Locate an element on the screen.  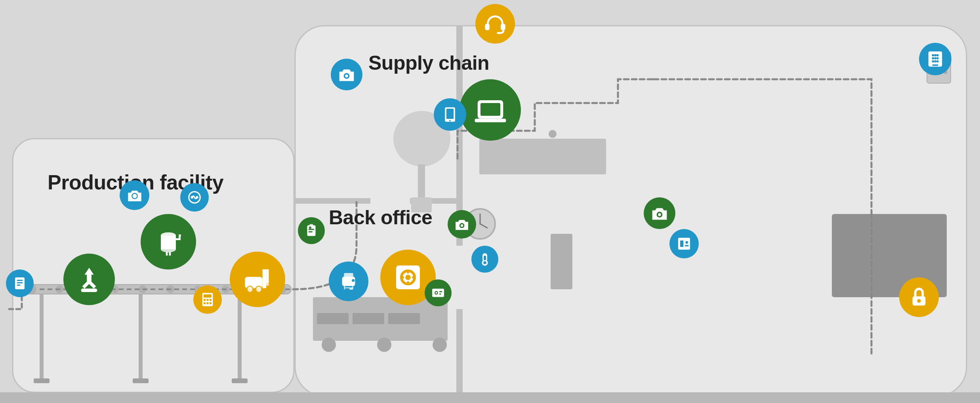
storage-tank-icon is located at coordinates (168, 242).